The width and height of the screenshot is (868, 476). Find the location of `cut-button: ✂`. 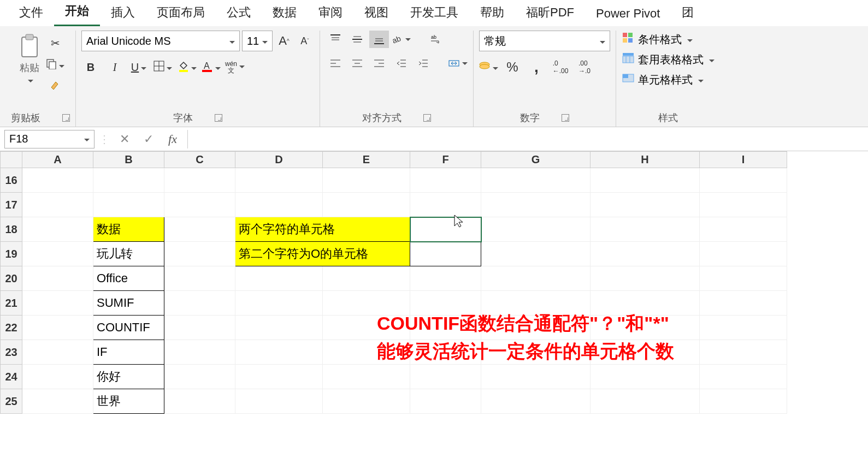

cut-button: ✂ is located at coordinates (55, 43).